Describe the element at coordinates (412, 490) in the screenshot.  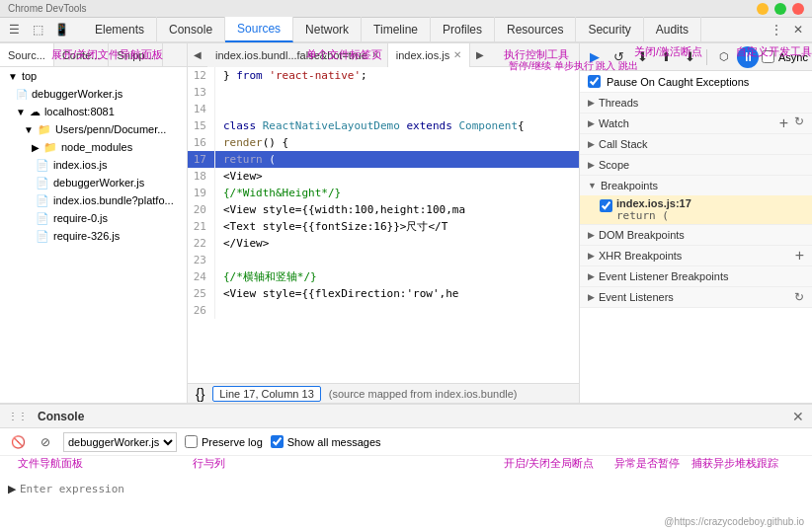
I see `console-input` at that location.